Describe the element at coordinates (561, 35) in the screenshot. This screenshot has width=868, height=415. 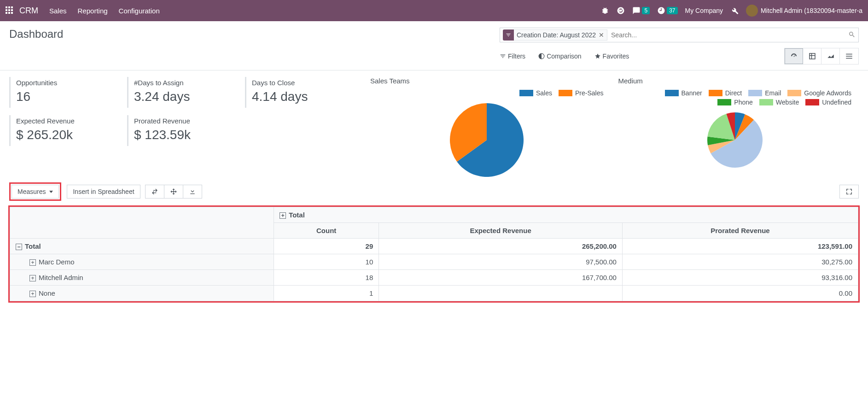
I see `filter-facet: Creation Date: August 2022 ✕` at that location.